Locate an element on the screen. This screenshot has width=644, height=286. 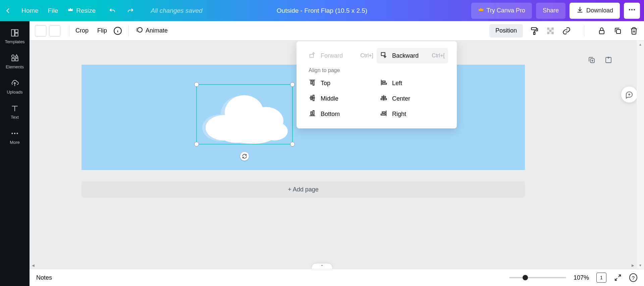
position-button: Position is located at coordinates (506, 31).